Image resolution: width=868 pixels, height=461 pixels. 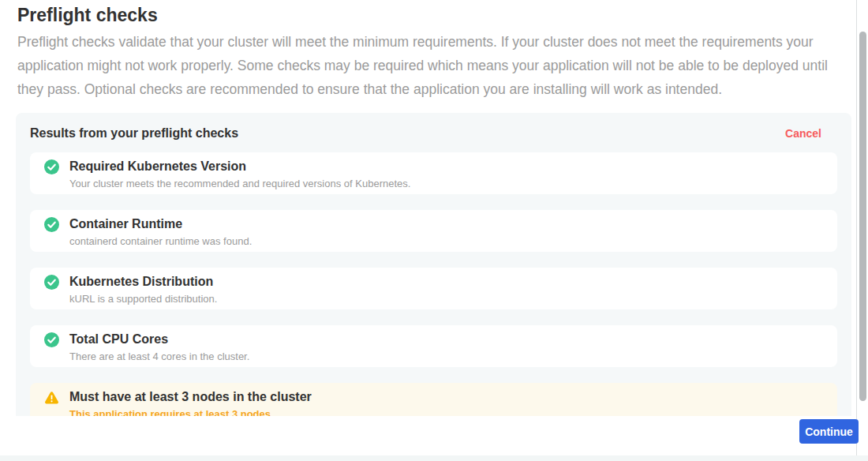 What do you see at coordinates (428, 66) in the screenshot?
I see `page-description: Preflight checks validate that your clus…` at bounding box center [428, 66].